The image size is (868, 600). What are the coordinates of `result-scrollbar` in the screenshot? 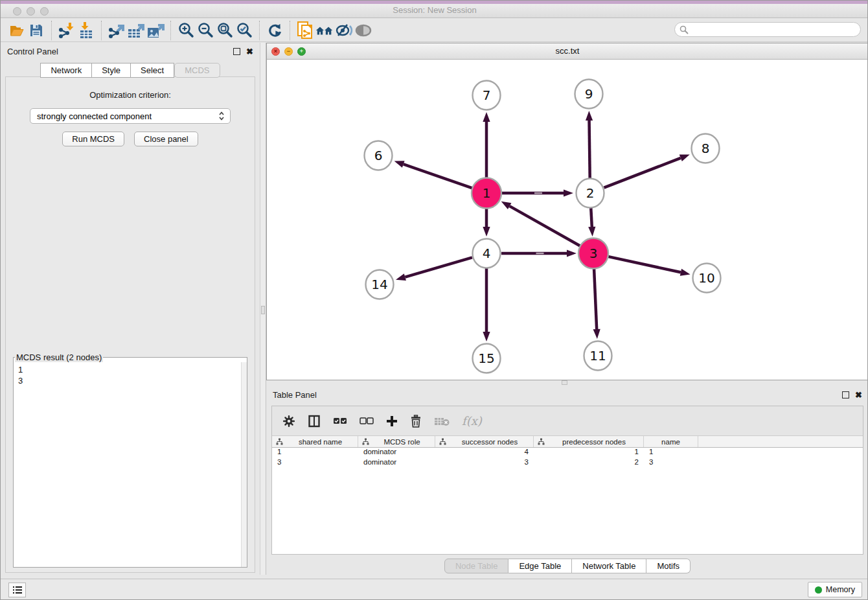 It's located at (244, 465).